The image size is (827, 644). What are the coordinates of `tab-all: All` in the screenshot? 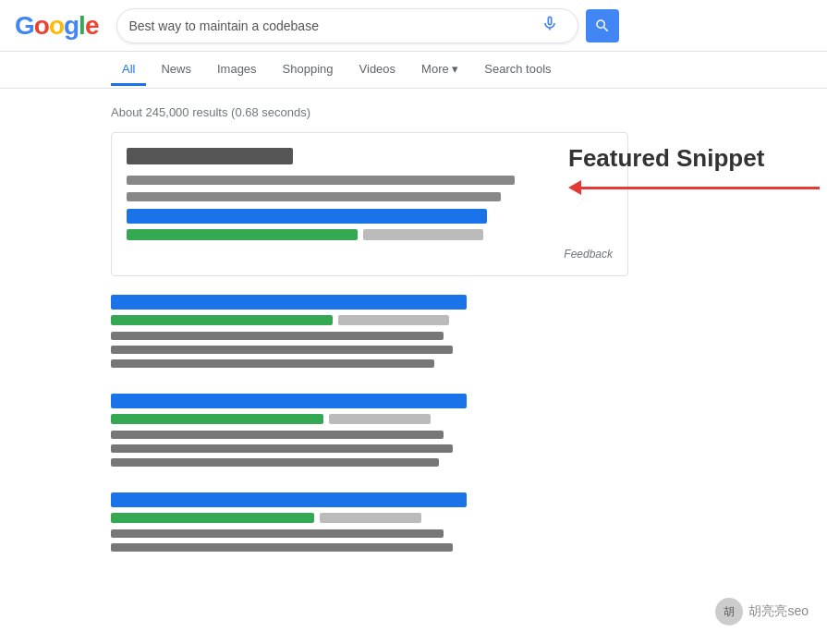 It's located at (128, 70).